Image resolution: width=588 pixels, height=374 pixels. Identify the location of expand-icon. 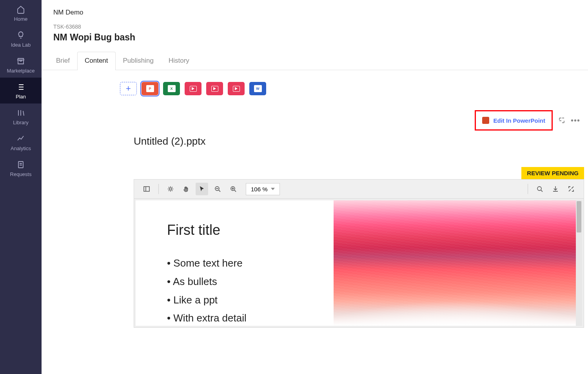
(571, 189).